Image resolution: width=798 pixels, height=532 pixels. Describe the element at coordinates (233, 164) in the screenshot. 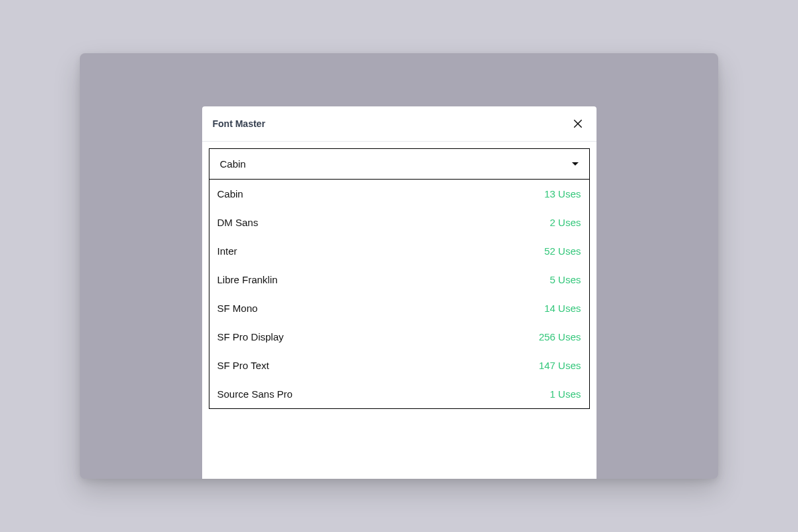

I see `font-select-value: Cabin` at that location.